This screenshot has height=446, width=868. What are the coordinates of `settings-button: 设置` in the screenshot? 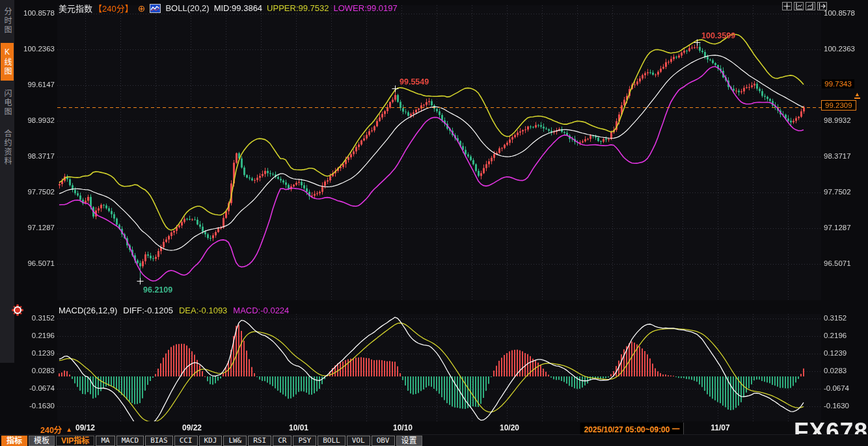 It's located at (409, 441).